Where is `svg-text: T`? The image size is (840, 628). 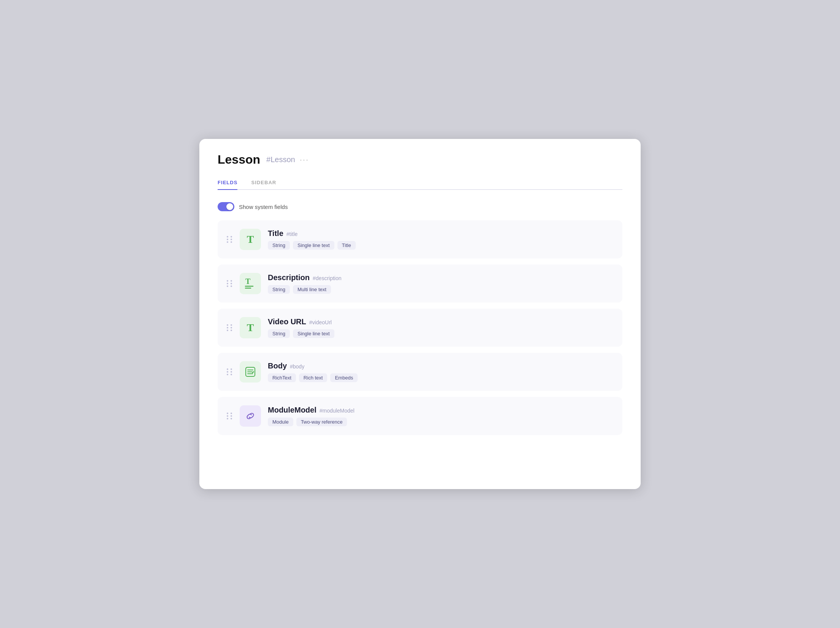 svg-text: T is located at coordinates (248, 282).